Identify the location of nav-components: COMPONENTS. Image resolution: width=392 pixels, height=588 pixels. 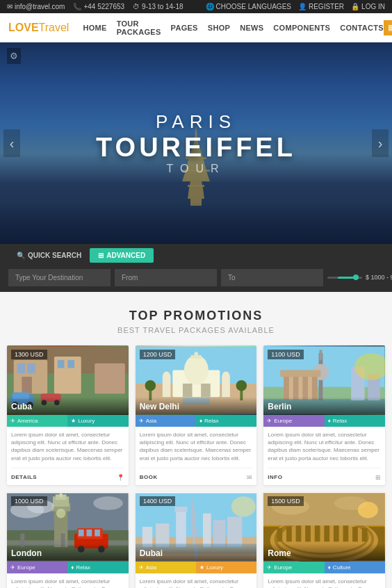
(302, 28).